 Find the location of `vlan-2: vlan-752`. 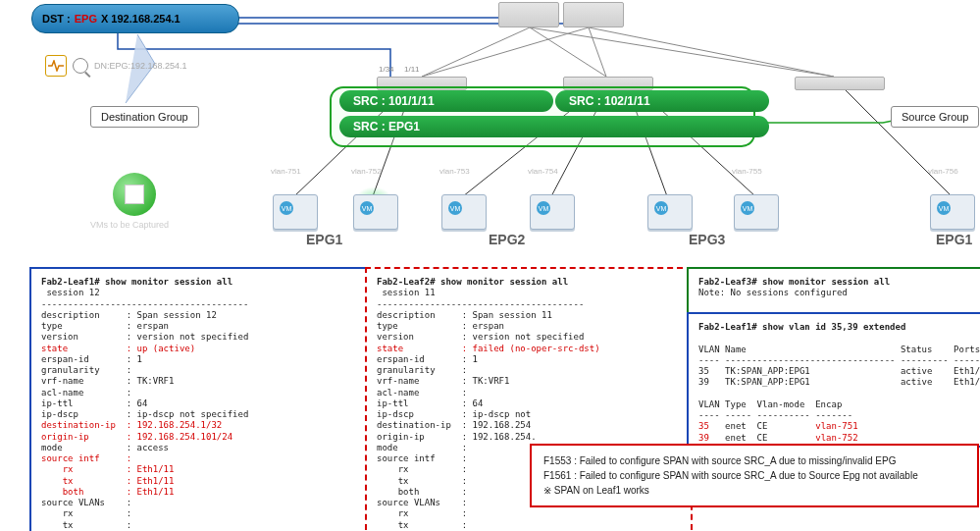

vlan-2: vlan-752 is located at coordinates (367, 171).